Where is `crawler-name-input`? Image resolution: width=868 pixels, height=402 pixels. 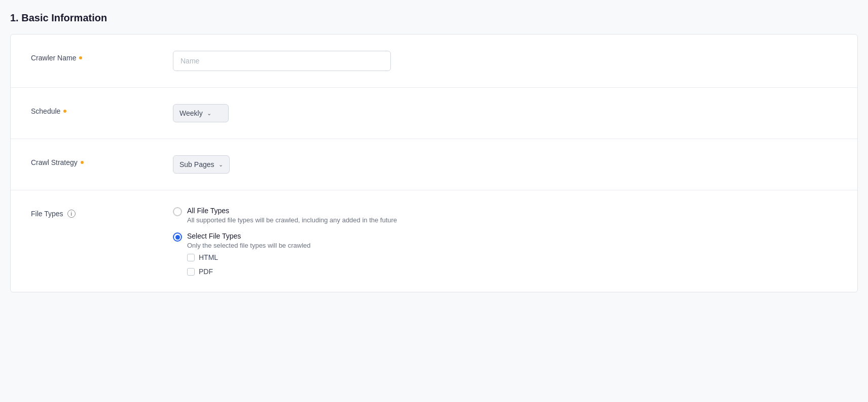
crawler-name-input is located at coordinates (282, 61).